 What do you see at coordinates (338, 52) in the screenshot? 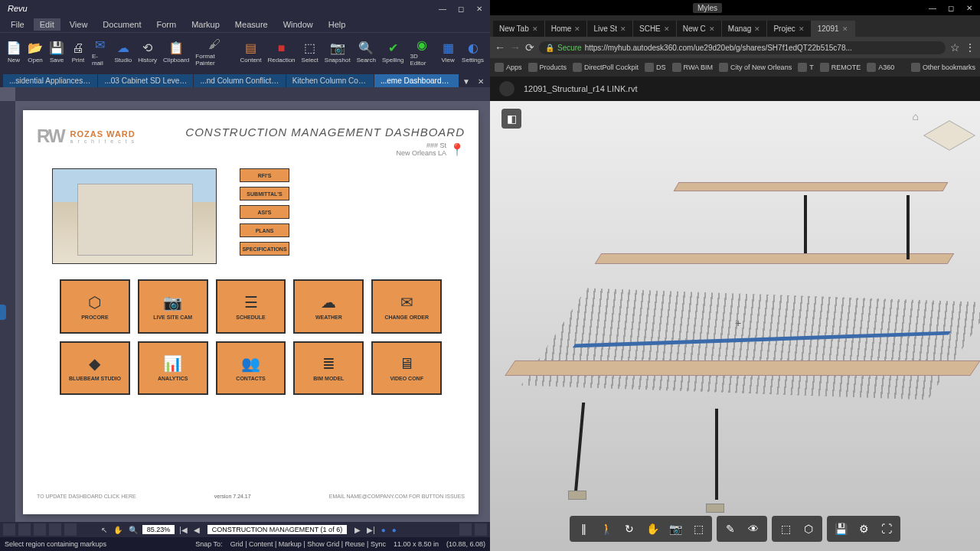
I see `tool-snapshot: 📷Snapshot` at bounding box center [338, 52].